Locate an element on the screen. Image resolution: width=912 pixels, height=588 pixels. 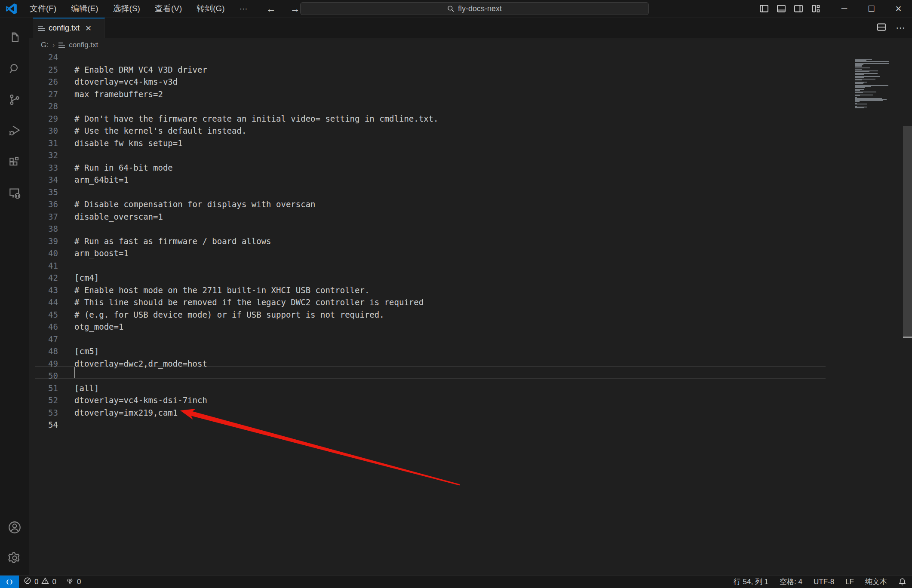
code-line-54: 54 is located at coordinates (470, 425).